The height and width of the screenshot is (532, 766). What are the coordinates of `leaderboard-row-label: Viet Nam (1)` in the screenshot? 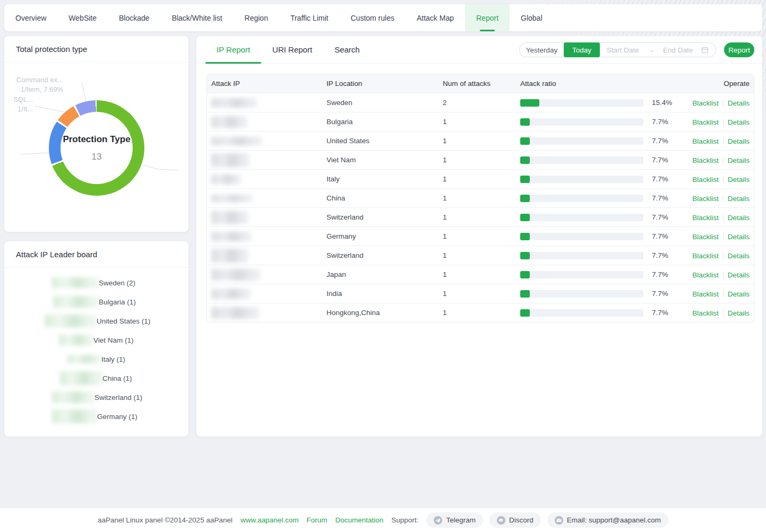 It's located at (114, 341).